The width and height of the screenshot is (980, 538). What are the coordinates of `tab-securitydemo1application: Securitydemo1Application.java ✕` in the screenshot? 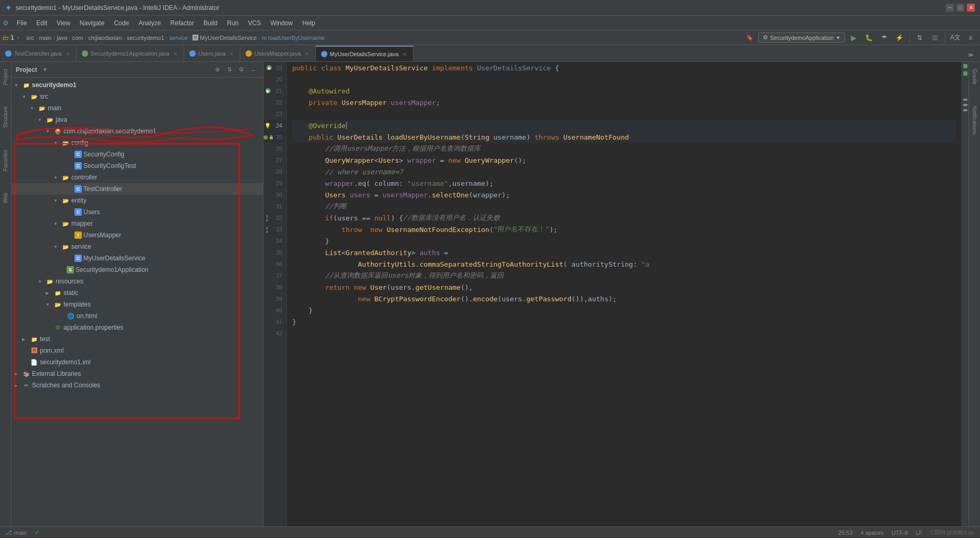 It's located at (130, 54).